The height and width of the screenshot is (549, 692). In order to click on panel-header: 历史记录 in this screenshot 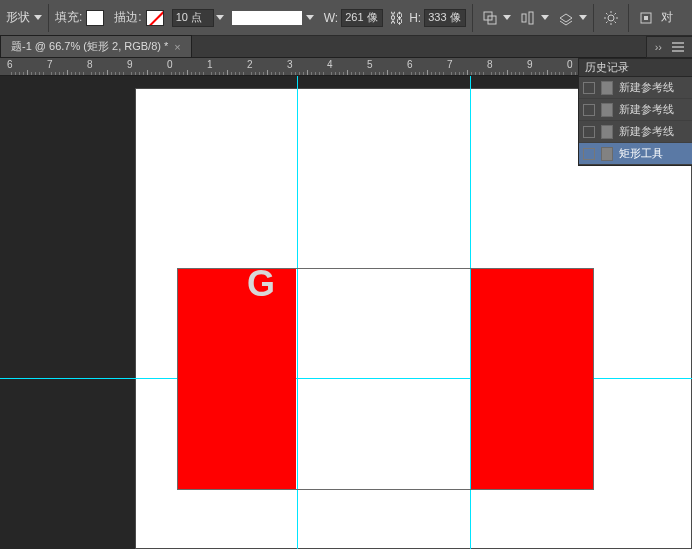, I will do `click(636, 68)`.